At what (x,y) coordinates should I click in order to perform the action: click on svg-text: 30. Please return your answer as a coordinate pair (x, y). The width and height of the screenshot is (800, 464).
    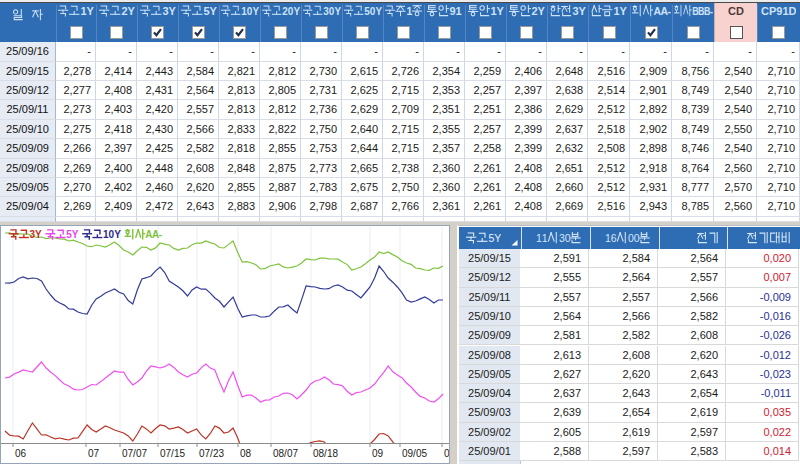
    Looking at the image, I should click on (565, 238).